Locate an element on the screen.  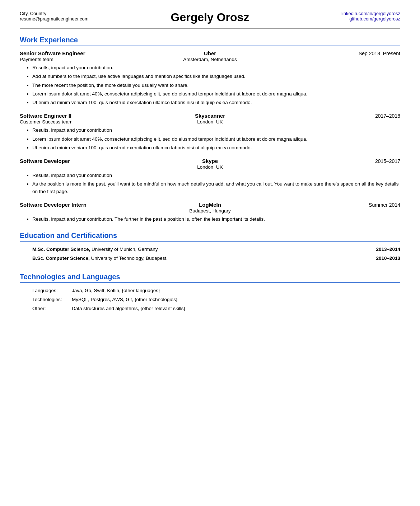
edu-item-2: B.Sc. Computer Science, University of Te… is located at coordinates (216, 258).